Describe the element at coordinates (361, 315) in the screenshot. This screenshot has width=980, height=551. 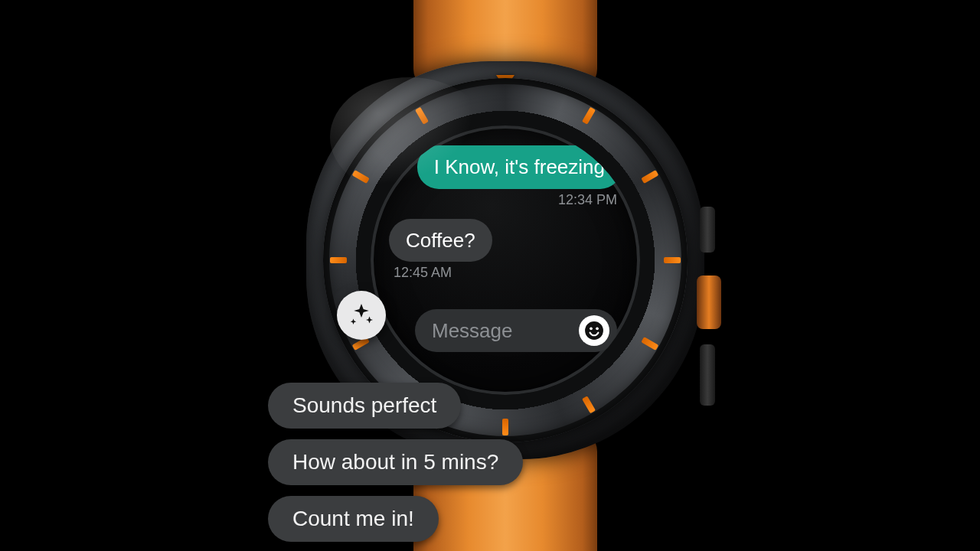
I see `ai-suggest-button` at that location.